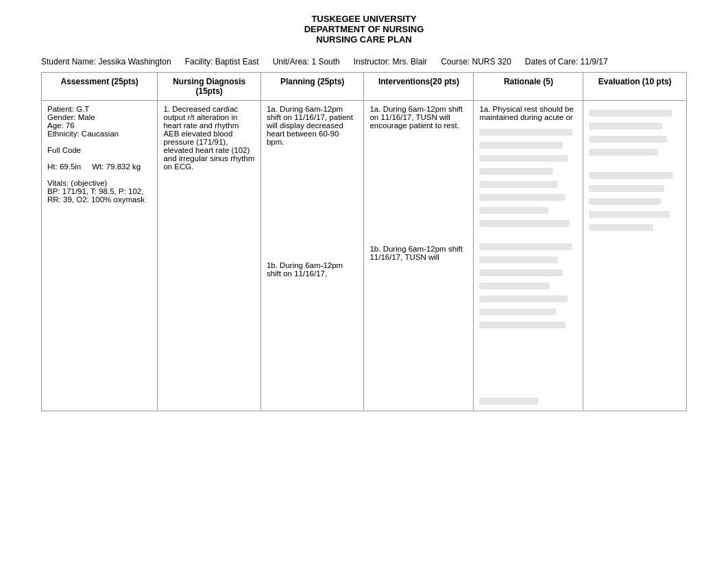 The height and width of the screenshot is (569, 728). Describe the element at coordinates (313, 256) in the screenshot. I see `planning-cell: 1a. During 6am-12pm shift on 11/16/17, p…` at that location.